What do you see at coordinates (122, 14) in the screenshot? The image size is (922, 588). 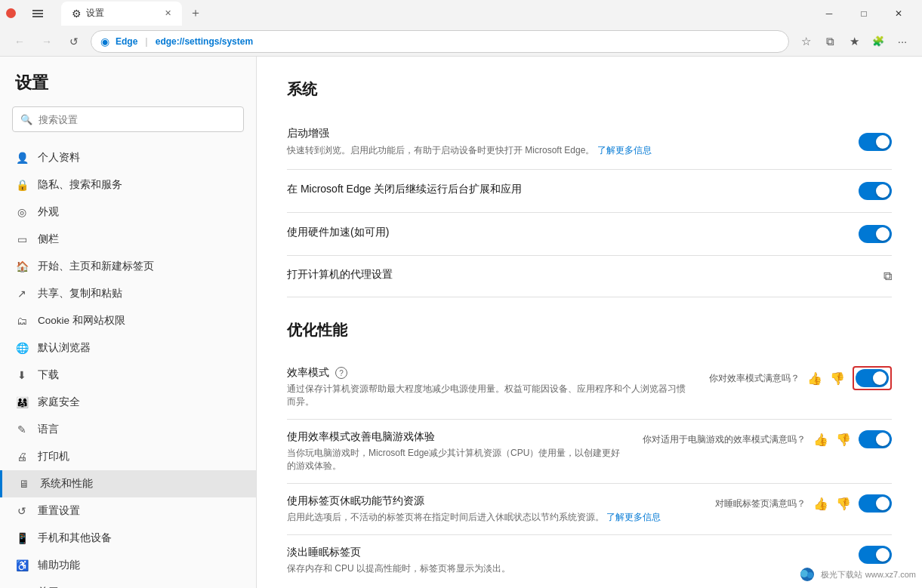 I see `active-tab: ⚙ 设置 ✕` at bounding box center [122, 14].